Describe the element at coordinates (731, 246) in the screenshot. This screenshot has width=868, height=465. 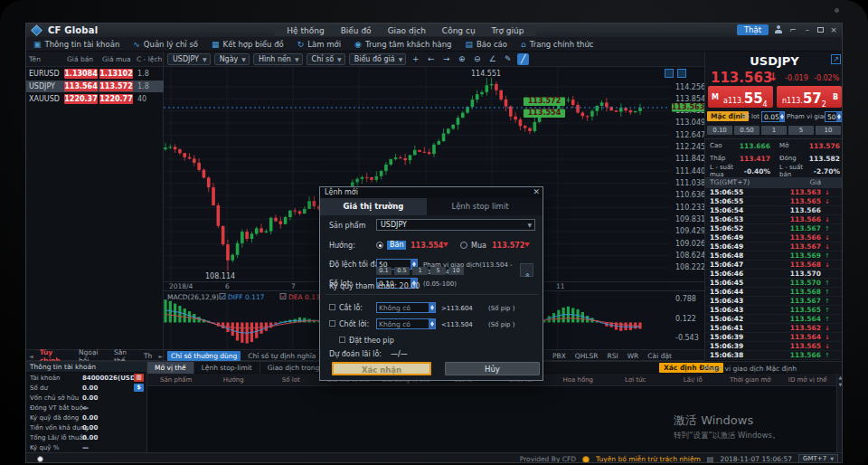
I see `tick-time: 15:06:49` at that location.